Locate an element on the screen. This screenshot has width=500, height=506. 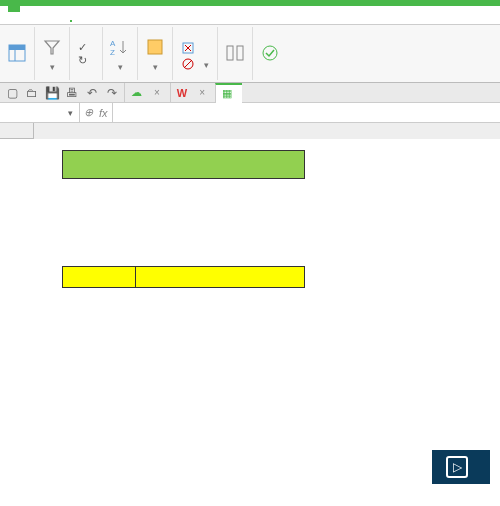
group-valid is located at coordinates (270, 54).